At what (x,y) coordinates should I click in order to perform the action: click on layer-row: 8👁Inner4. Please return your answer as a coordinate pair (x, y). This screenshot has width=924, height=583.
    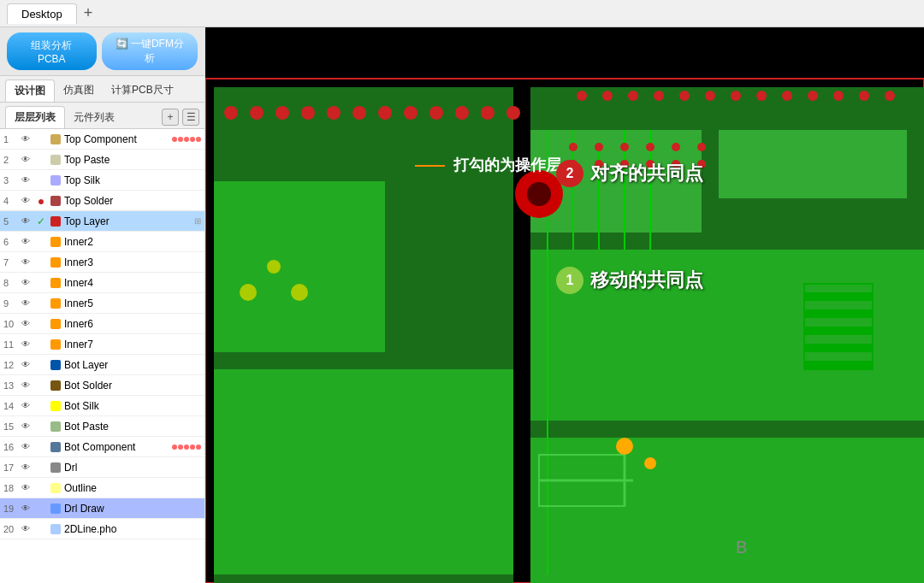
    Looking at the image, I should click on (103, 283).